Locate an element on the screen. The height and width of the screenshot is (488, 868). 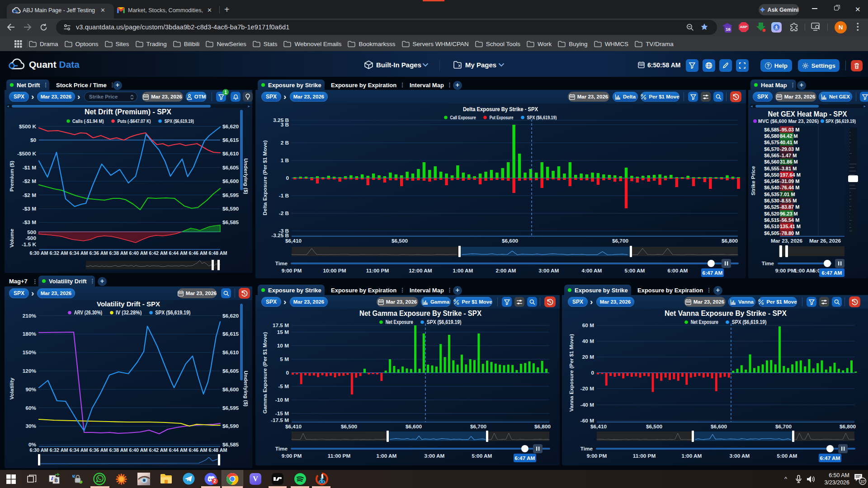
svg-text: $6,615 is located at coordinates (231, 140).